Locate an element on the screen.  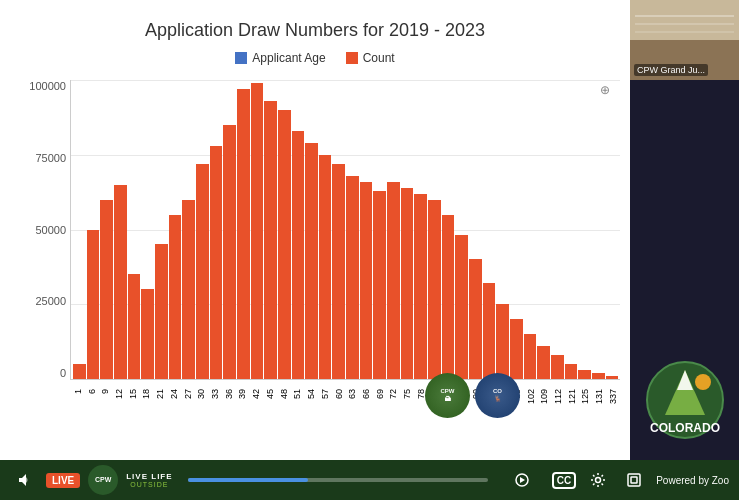
x-label-66: 66 is located at coordinates (366, 406).